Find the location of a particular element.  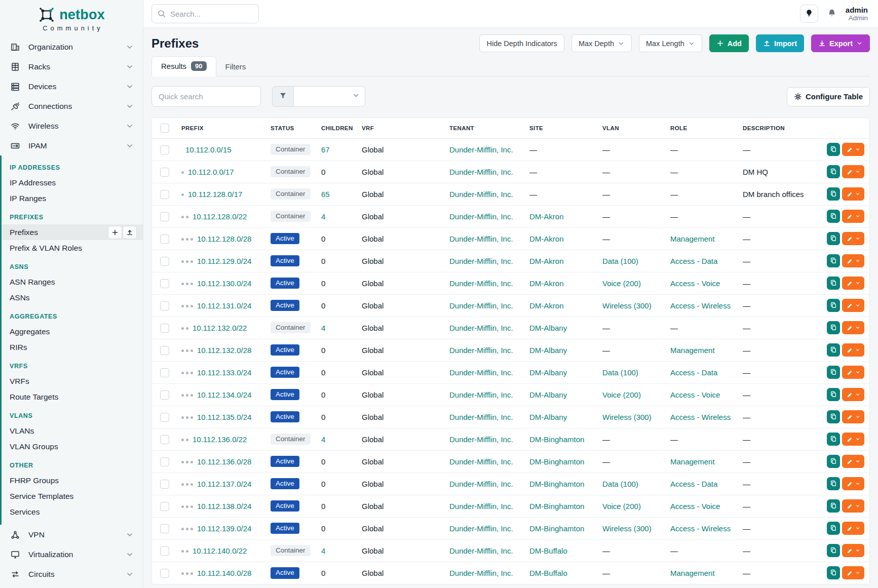

prefix-link: 10.112.128.0/22 is located at coordinates (220, 217).